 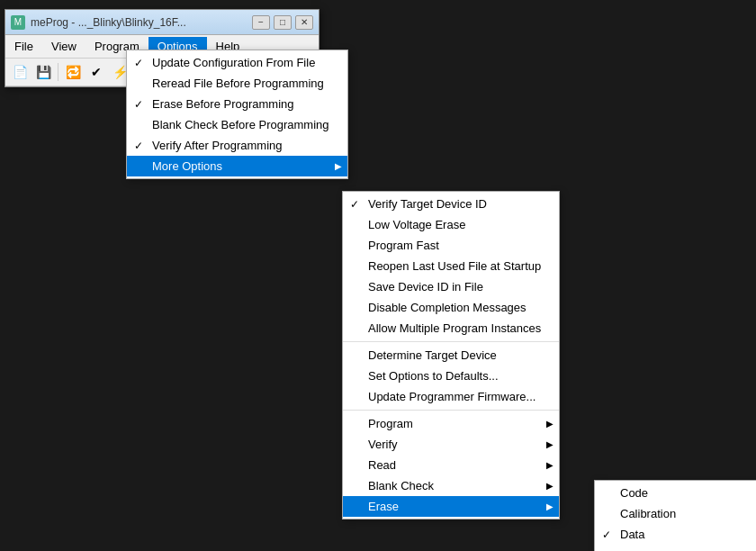 What do you see at coordinates (675, 493) in the screenshot?
I see `menu-erase-code: Code` at bounding box center [675, 493].